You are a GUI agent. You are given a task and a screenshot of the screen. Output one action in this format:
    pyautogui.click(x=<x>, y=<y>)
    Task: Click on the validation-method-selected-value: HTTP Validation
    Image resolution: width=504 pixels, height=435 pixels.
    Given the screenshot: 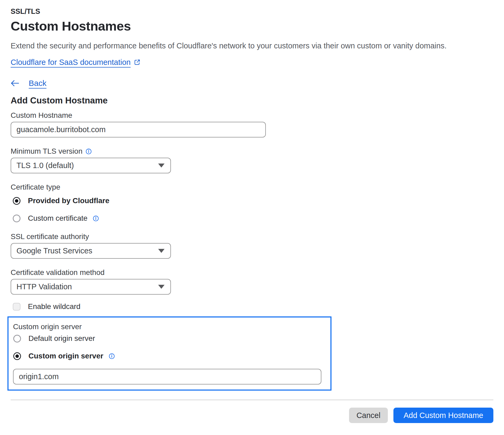 What is the action you would take?
    pyautogui.click(x=44, y=287)
    